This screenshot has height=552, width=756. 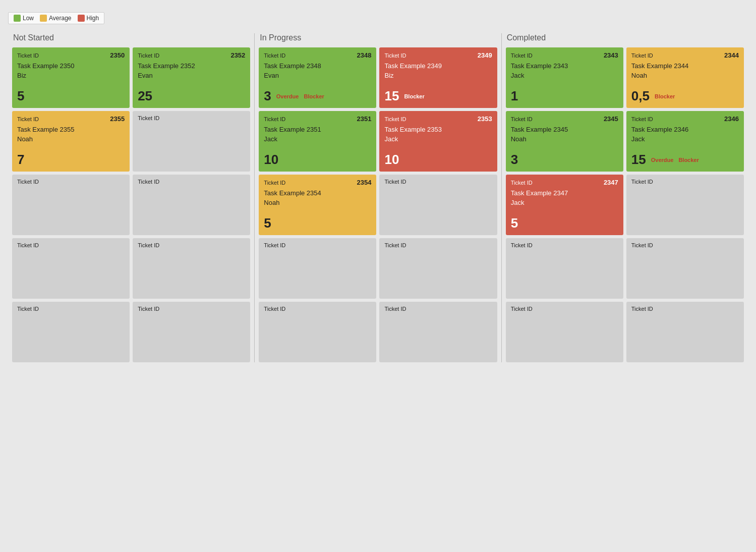 I want to click on card-2345: Ticket ID2345Task Example 2345Noah3, so click(x=565, y=141).